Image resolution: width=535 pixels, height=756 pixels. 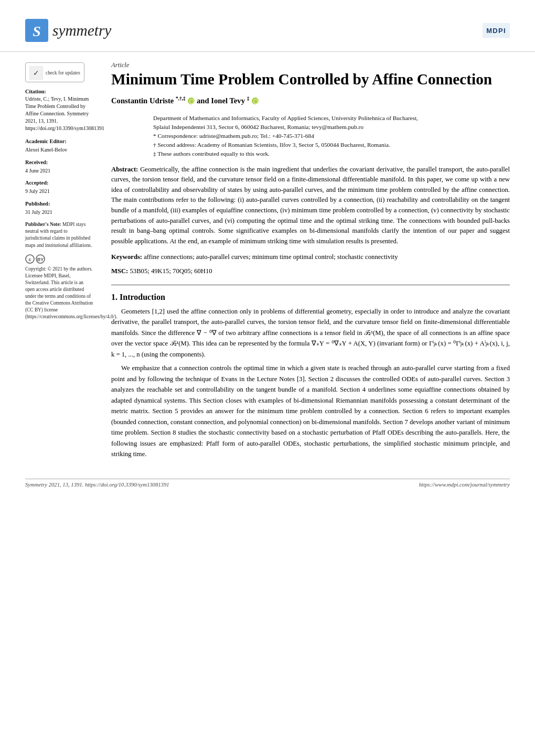 What do you see at coordinates (496, 30) in the screenshot?
I see `svg-text: MDPI` at bounding box center [496, 30].